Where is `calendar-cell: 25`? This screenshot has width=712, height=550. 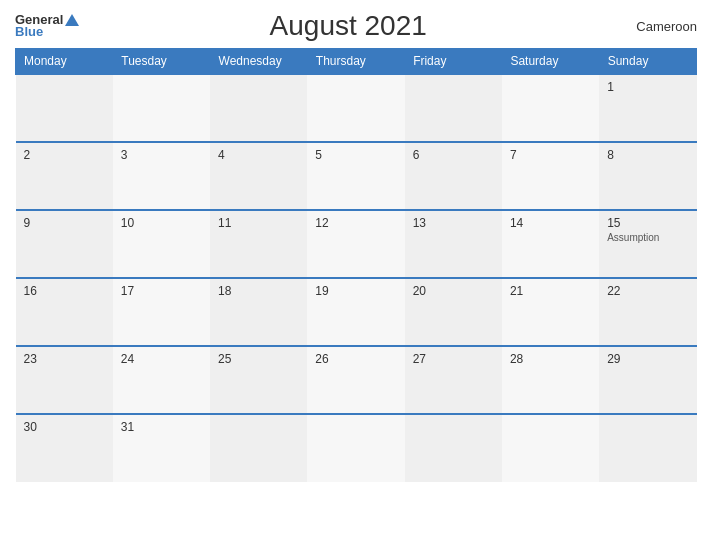 calendar-cell: 25 is located at coordinates (258, 380).